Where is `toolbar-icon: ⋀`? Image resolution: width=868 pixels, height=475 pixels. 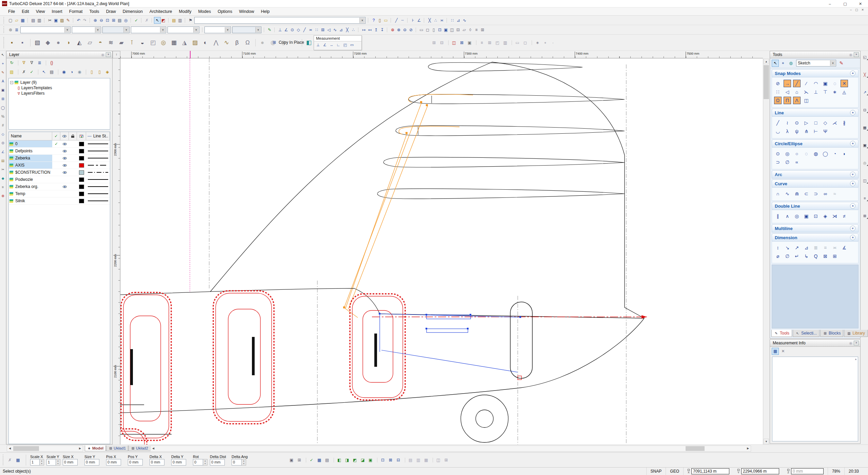 toolbar-icon: ⋀ is located at coordinates (216, 43).